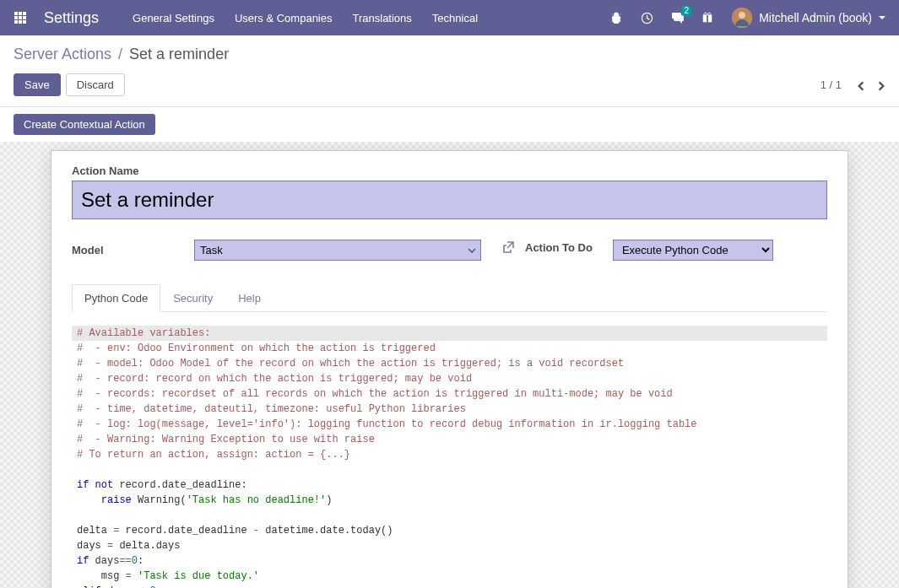 The width and height of the screenshot is (899, 588). Describe the element at coordinates (192, 299) in the screenshot. I see `tab-security: Security` at that location.